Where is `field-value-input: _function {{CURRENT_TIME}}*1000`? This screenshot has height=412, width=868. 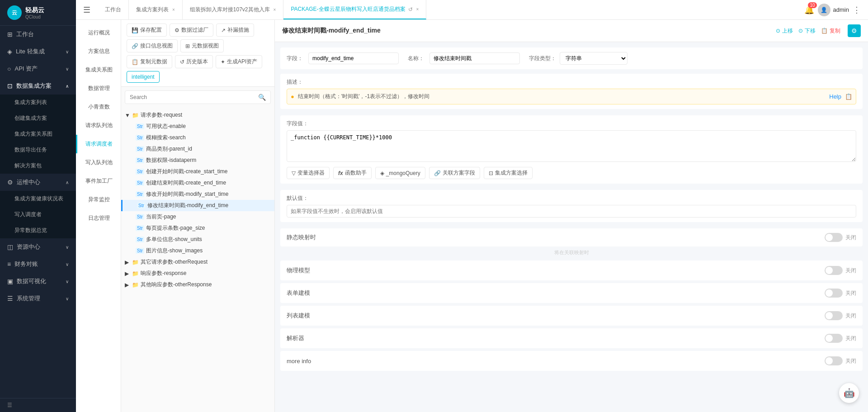 field-value-input: _function {{CURRENT_TIME}}*1000 is located at coordinates (571, 146).